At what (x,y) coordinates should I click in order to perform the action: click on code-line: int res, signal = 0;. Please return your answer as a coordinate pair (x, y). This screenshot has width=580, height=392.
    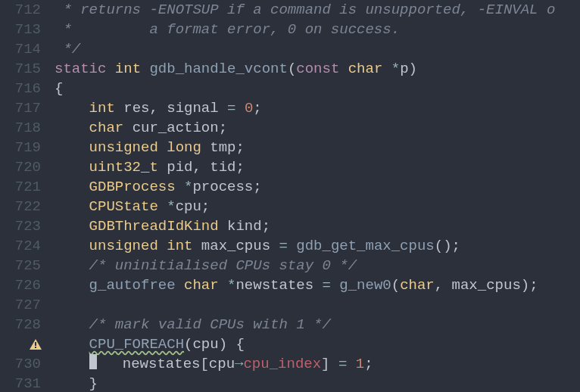
    Looking at the image, I should click on (317, 108).